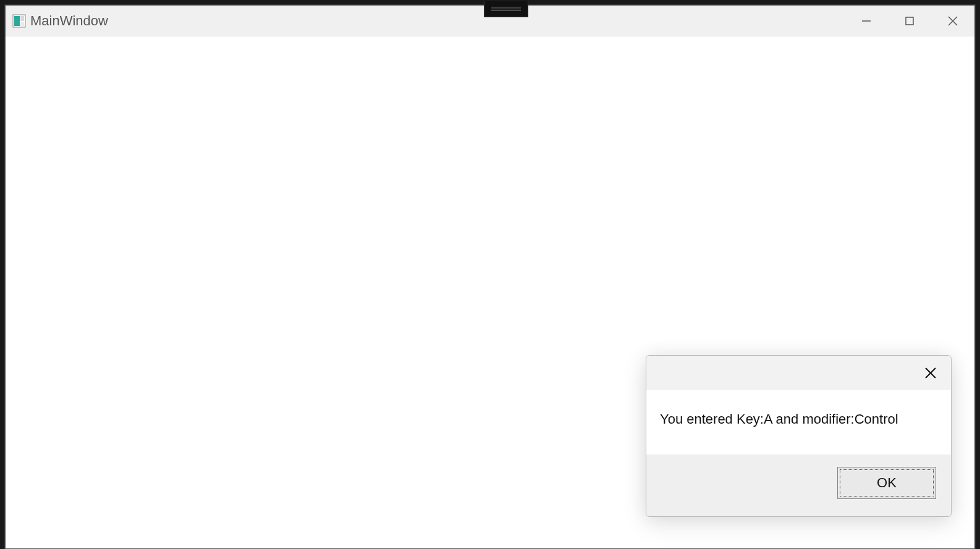 The width and height of the screenshot is (980, 549). What do you see at coordinates (887, 483) in the screenshot?
I see `ok-button-label: OK` at bounding box center [887, 483].